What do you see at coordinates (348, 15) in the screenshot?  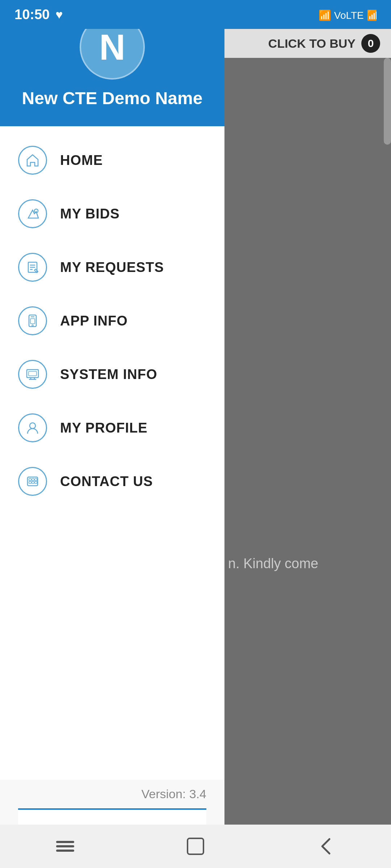 I see `svg-text: 📶 VoLTE 📶` at bounding box center [348, 15].